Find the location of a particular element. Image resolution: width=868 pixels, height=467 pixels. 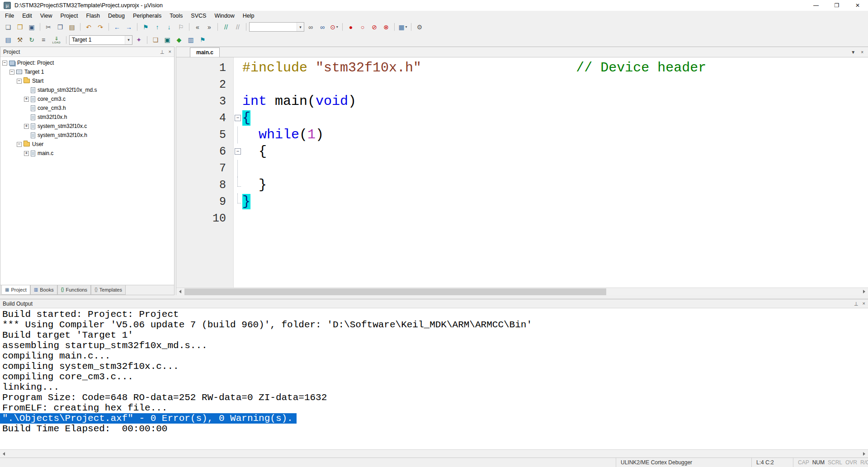

panel-tab-templates: {}Templates is located at coordinates (108, 290).